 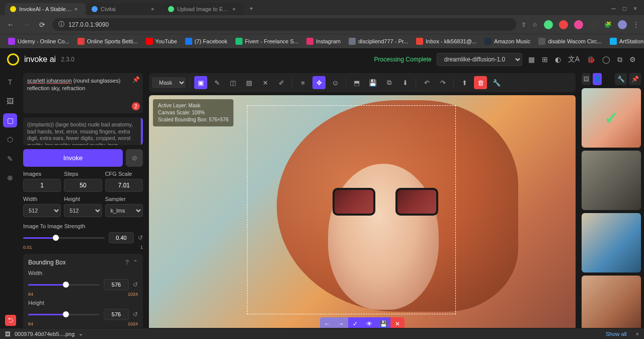 What do you see at coordinates (217, 83) in the screenshot?
I see `pen-tool-icon: ✎` at bounding box center [217, 83].